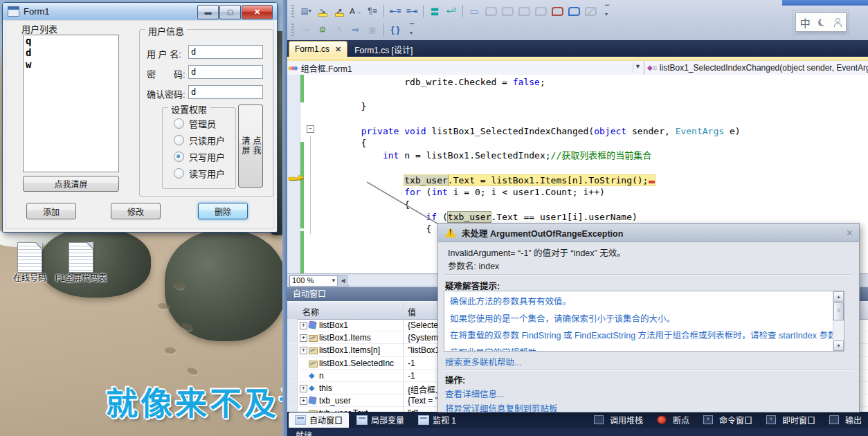 Image resolution: width=868 pixels, height=436 pixels. What do you see at coordinates (356, 30) in the screenshot?
I see `step-forward-icon: ⇨` at bounding box center [356, 30].